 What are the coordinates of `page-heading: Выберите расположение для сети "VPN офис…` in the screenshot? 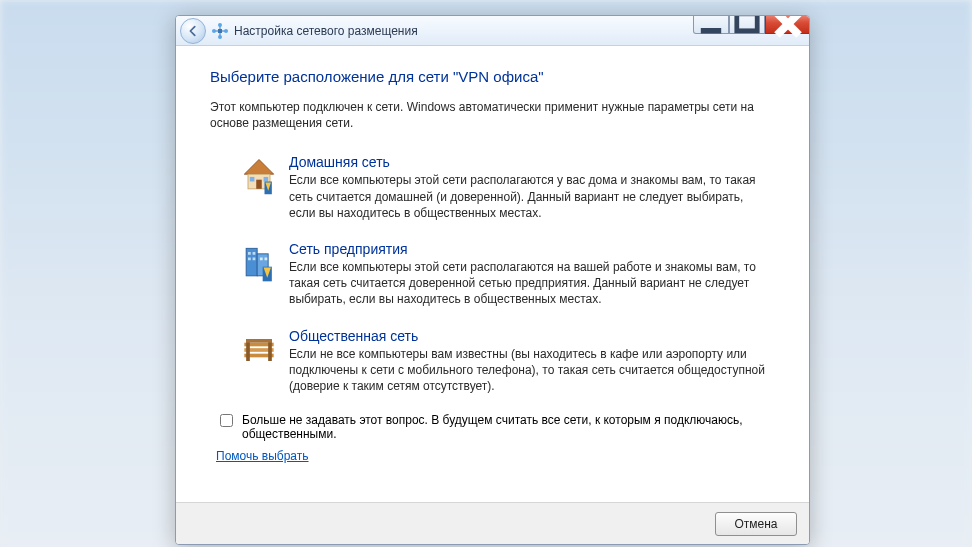 It's located at (492, 76).